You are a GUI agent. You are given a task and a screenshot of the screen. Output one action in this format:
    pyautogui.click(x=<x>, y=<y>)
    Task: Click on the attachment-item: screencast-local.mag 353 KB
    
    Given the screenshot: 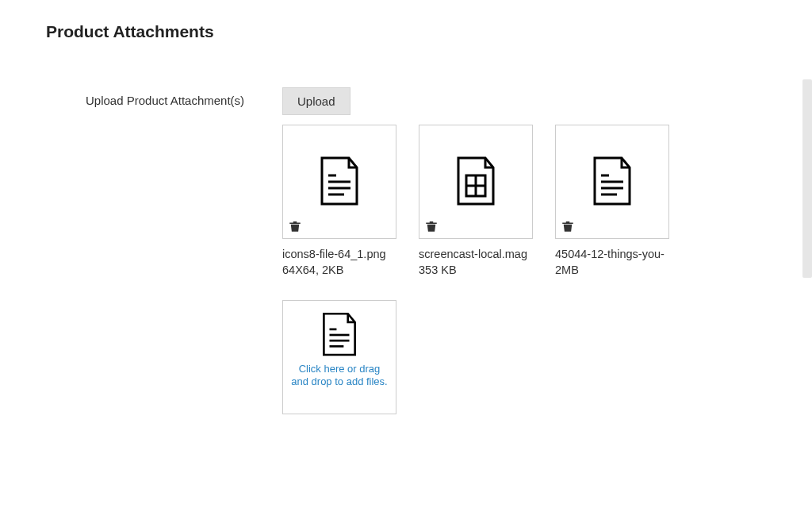 What is the action you would take?
    pyautogui.click(x=476, y=202)
    